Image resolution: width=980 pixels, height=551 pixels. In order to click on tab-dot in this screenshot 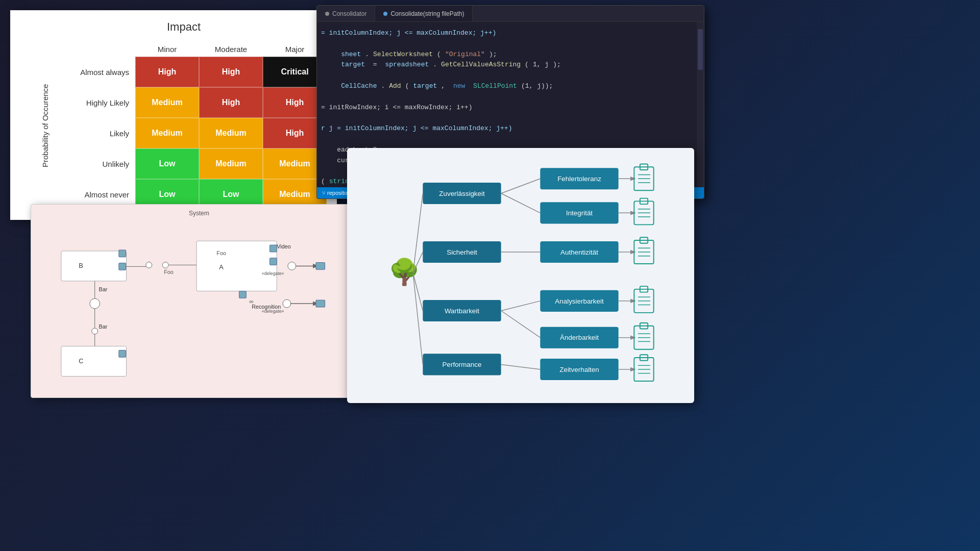, I will do `click(327, 14)`.